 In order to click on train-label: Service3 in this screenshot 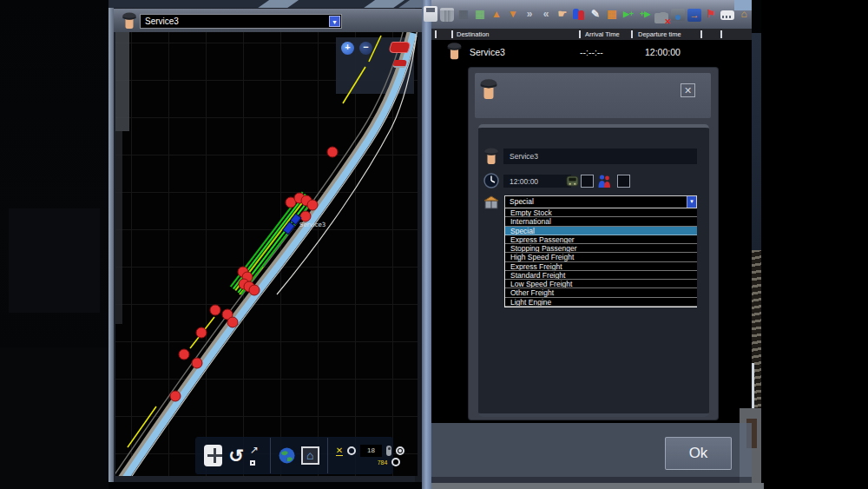, I will do `click(312, 225)`.